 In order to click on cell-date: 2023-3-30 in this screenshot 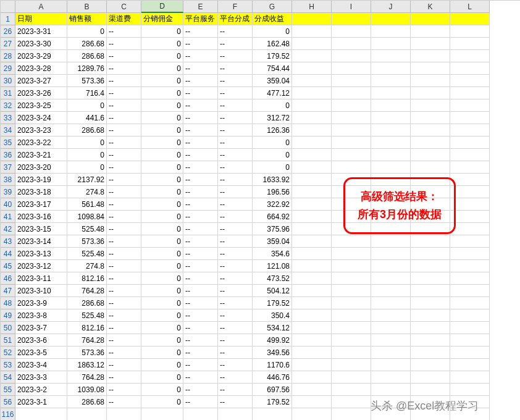, I will do `click(41, 44)`.